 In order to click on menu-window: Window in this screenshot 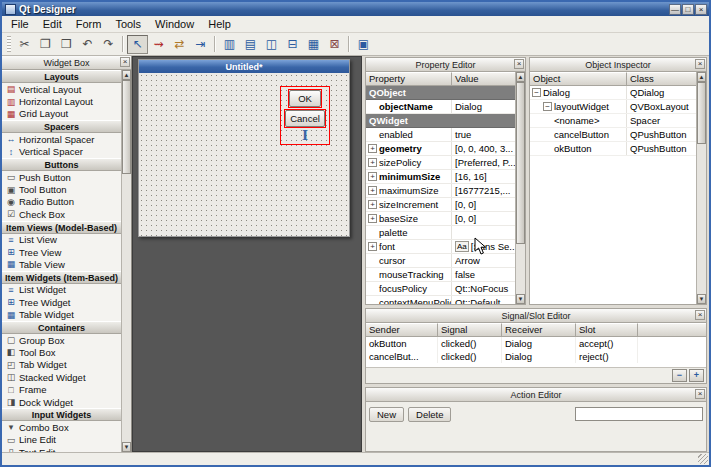, I will do `click(174, 24)`.